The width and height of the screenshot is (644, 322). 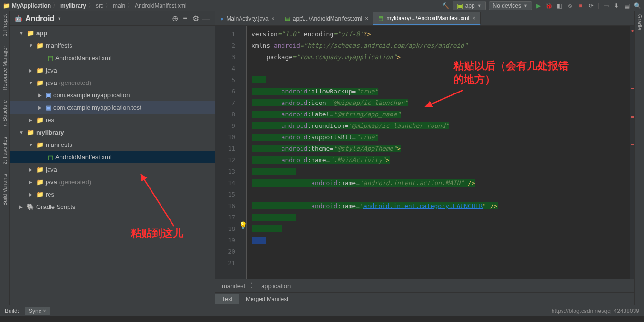 What do you see at coordinates (95, 6) in the screenshot?
I see `breadcrumb: 📁MyApplication 〉 mylibrary 〉 src 〉 main …` at bounding box center [95, 6].